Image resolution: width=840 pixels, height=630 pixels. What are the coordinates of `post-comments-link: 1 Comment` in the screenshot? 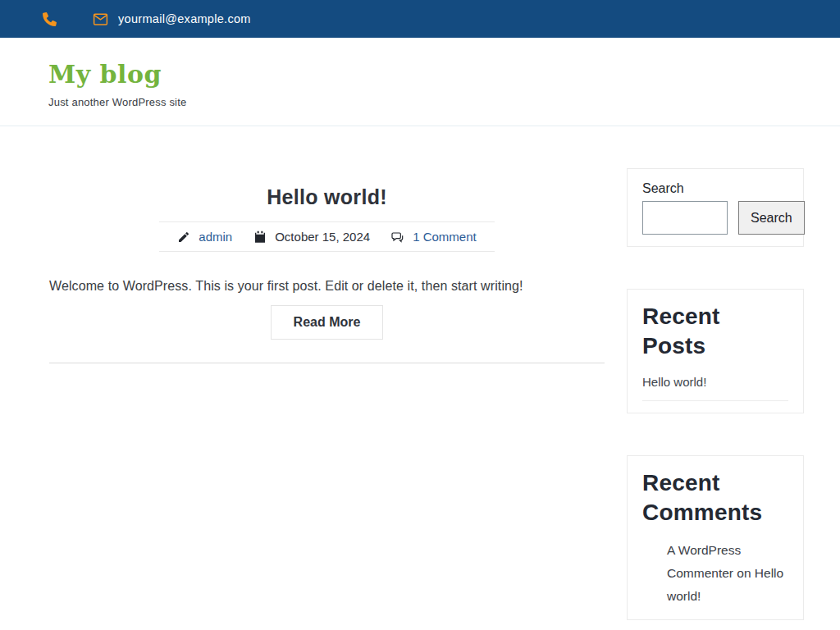 It's located at (445, 236).